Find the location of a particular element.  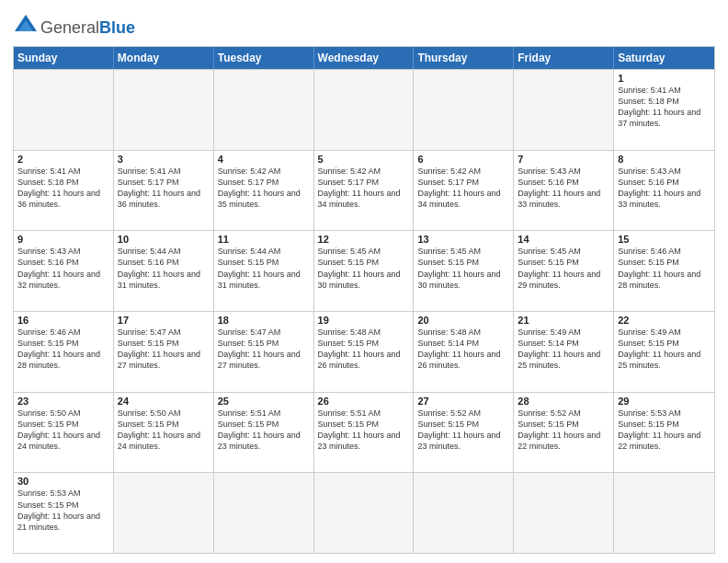

cal-cell: 30Sunrise: 5:53 AM Sunset: 5:15 PM Dayli… is located at coordinates (64, 513).